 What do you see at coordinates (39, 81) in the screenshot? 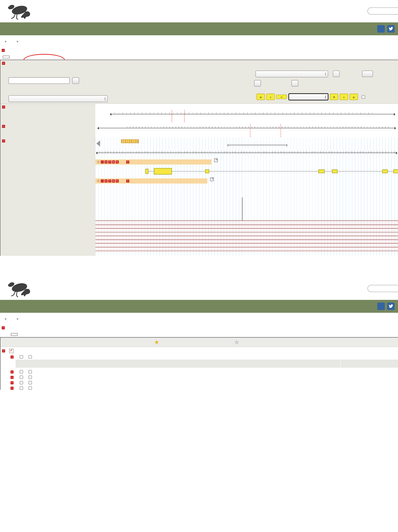
I see `landmark-input` at bounding box center [39, 81].